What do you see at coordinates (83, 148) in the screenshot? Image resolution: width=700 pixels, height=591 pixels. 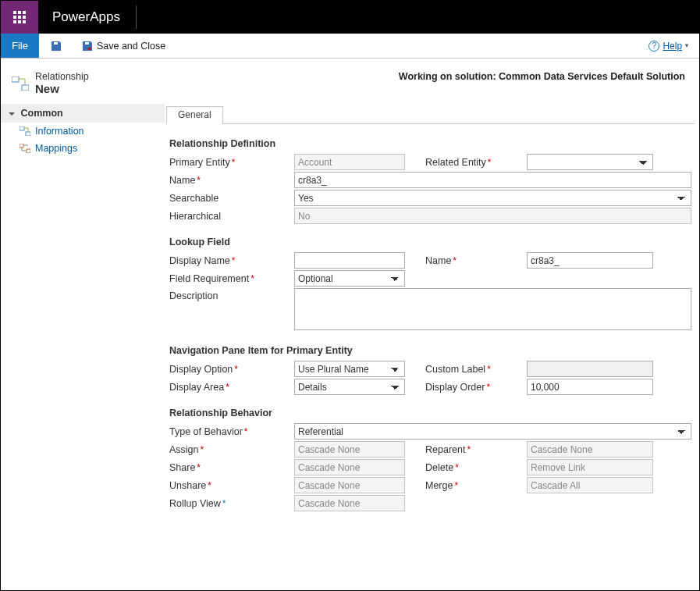 I see `sidebar-item-mappings: Mappings` at bounding box center [83, 148].